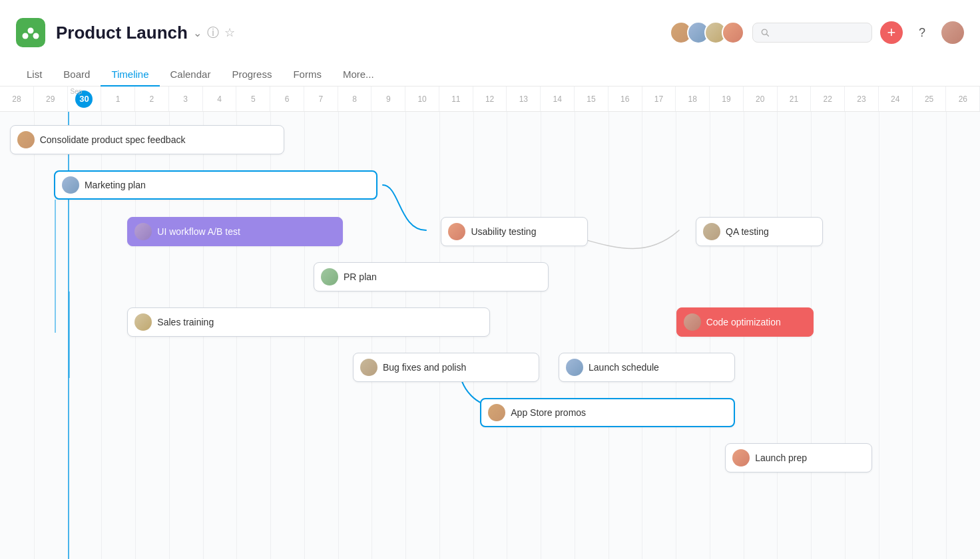 The image size is (980, 559). Describe the element at coordinates (490, 98) in the screenshot. I see `ruler-cell-12: 12` at that location.